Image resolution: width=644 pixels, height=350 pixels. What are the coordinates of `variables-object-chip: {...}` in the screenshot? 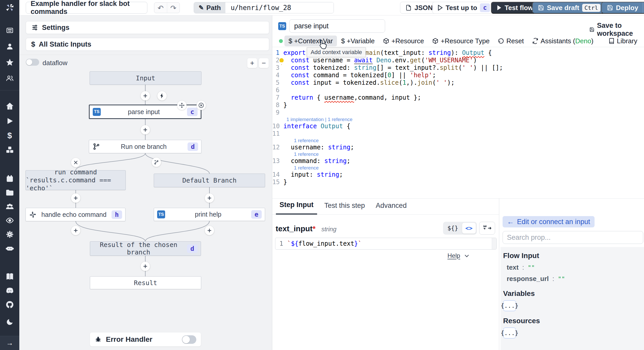 It's located at (510, 306).